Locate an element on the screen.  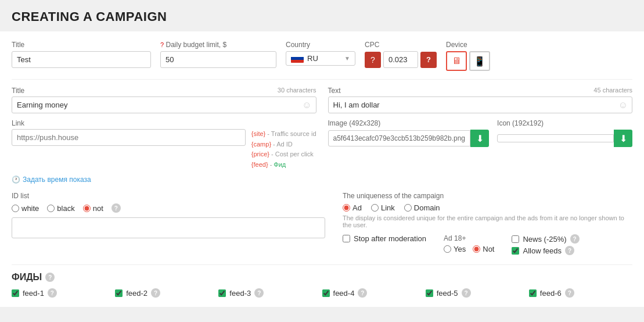
feed-item-3: feed-3 ? is located at coordinates (270, 293).